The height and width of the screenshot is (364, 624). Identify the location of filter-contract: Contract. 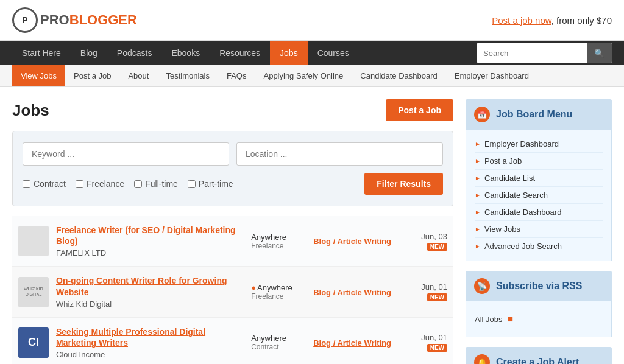
(44, 184).